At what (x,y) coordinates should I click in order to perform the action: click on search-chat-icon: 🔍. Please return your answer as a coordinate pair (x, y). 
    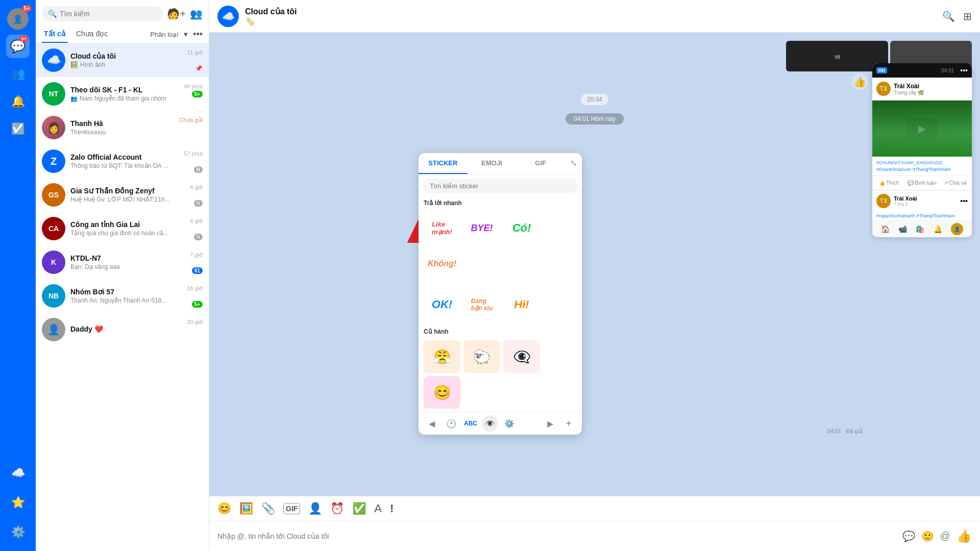
    Looking at the image, I should click on (948, 16).